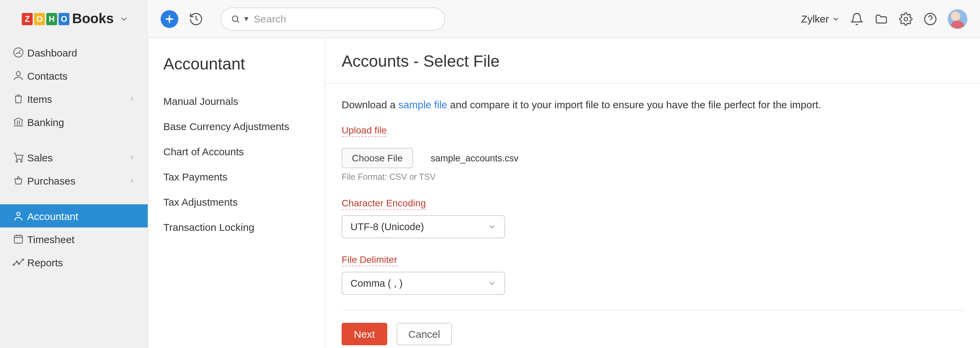 The width and height of the screenshot is (980, 348). What do you see at coordinates (20, 53) in the screenshot?
I see `gauge-icon` at bounding box center [20, 53].